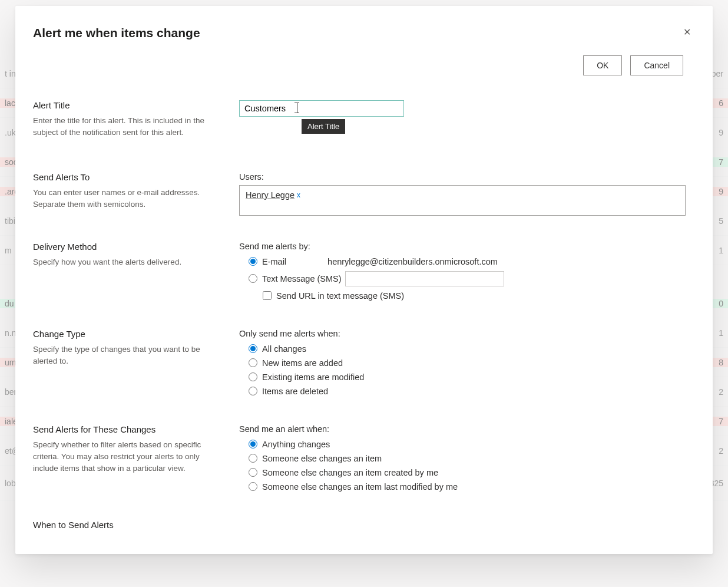 The image size is (728, 587). What do you see at coordinates (462, 279) in the screenshot?
I see `delivery-sms-row: Text Message (SMS)` at bounding box center [462, 279].